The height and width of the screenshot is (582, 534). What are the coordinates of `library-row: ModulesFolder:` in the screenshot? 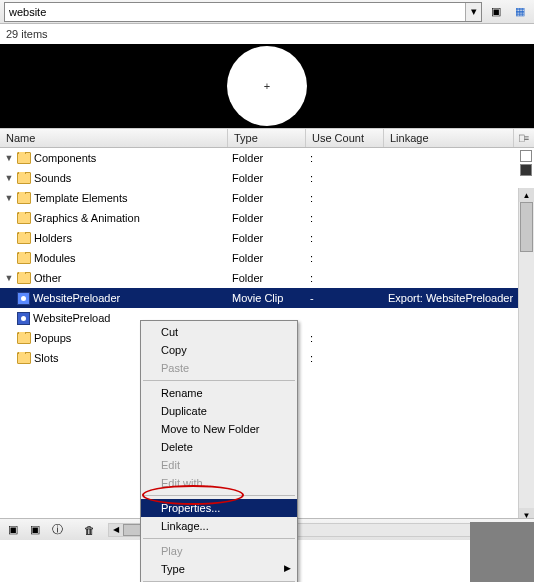 It's located at (267, 258).